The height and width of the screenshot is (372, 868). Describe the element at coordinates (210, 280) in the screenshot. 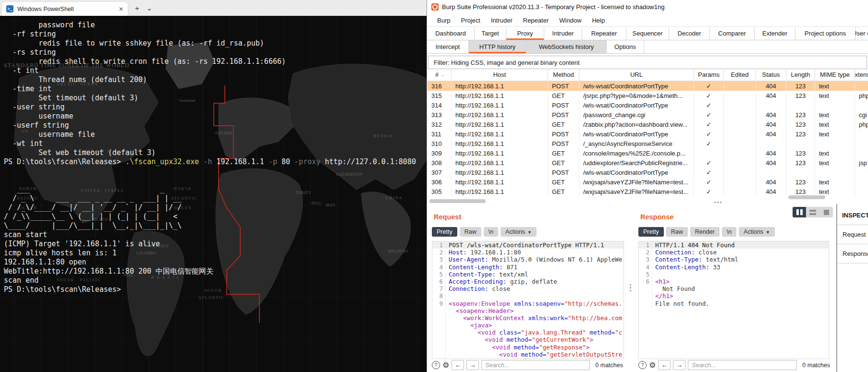

I see `terminal-line: scan end` at that location.